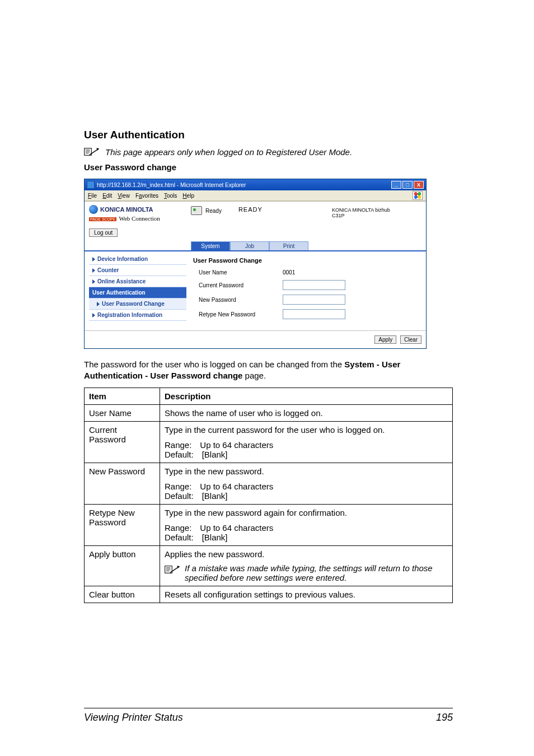 This screenshot has width=534, height=756. What do you see at coordinates (306, 442) in the screenshot?
I see `cell-desc: Type in the current password for the use…` at bounding box center [306, 442].